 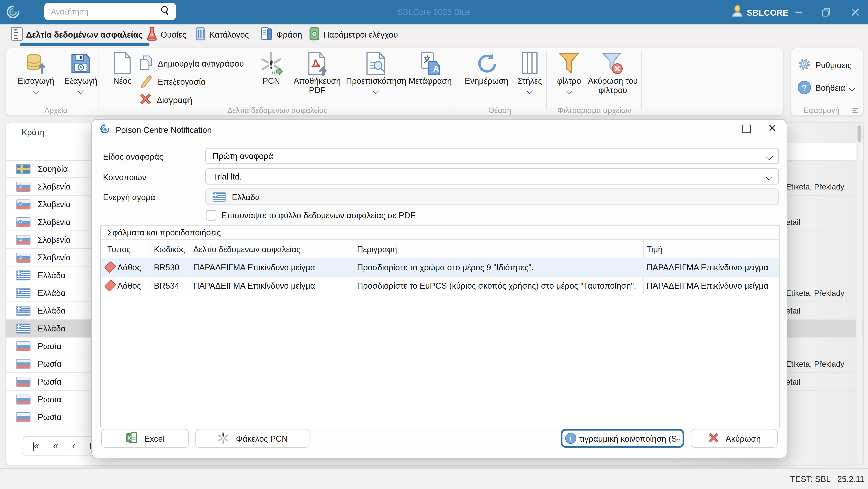 What do you see at coordinates (826, 12) in the screenshot?
I see `restore-button` at bounding box center [826, 12].